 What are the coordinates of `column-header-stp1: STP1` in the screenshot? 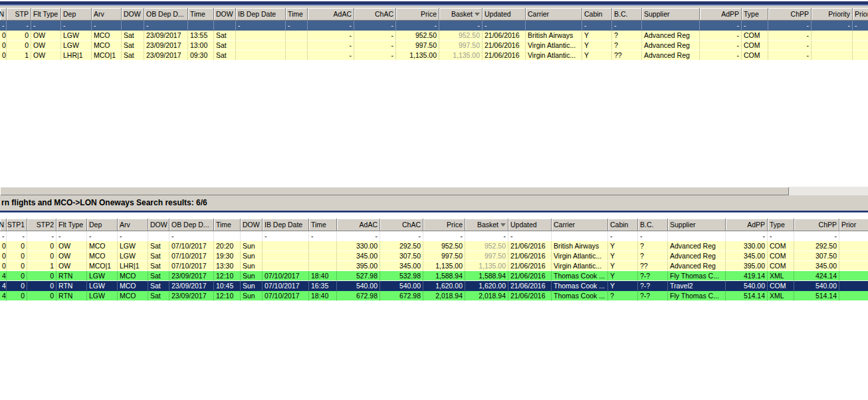 It's located at (17, 225).